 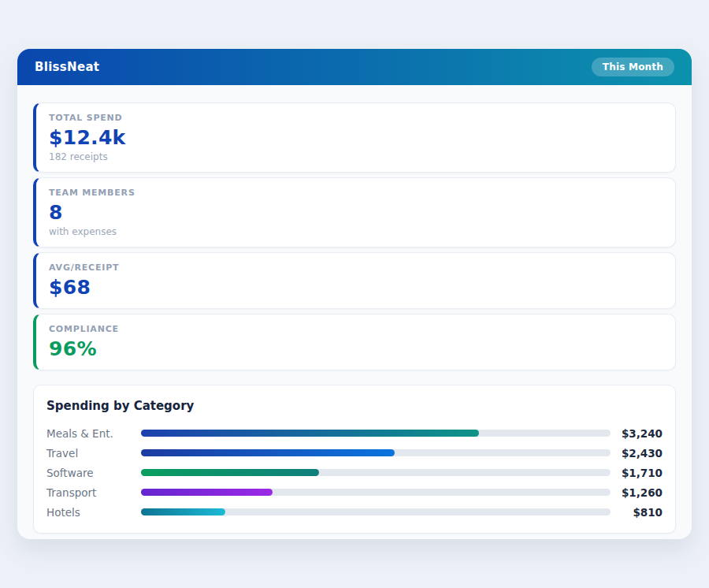 What do you see at coordinates (354, 492) in the screenshot?
I see `category-row-transport: Transport $1,260` at bounding box center [354, 492].